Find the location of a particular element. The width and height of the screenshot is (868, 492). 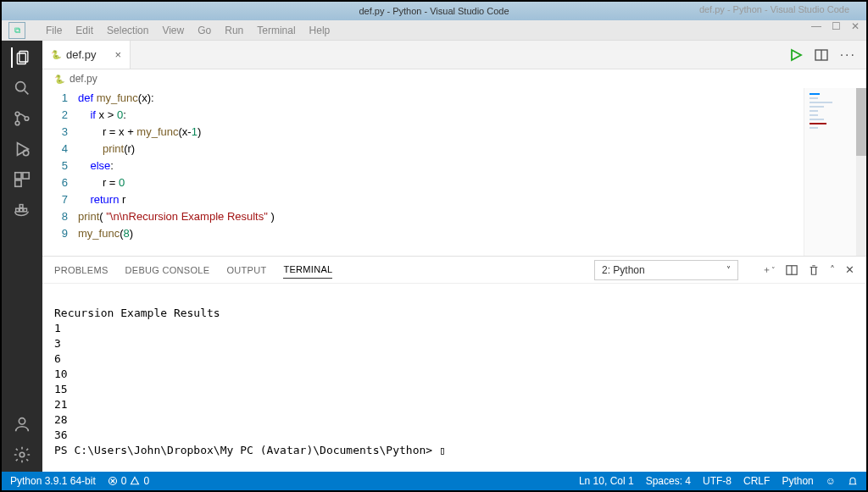

status-problems: 0 0 is located at coordinates (129, 481).